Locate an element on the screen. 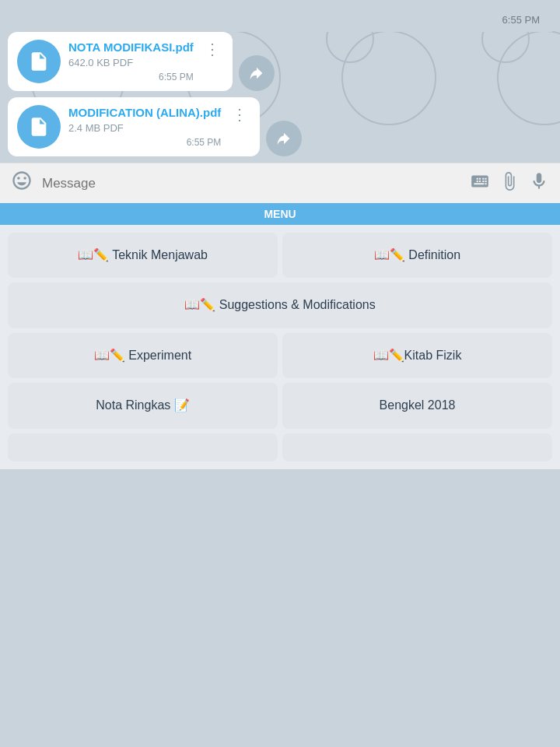 The height and width of the screenshot is (747, 560). message-input is located at coordinates (251, 184).